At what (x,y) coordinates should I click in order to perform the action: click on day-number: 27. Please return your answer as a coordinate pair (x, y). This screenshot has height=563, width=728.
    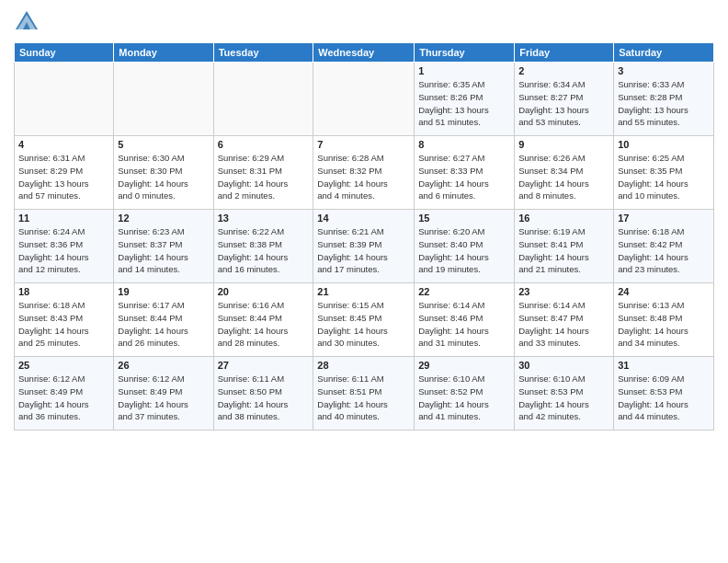
    Looking at the image, I should click on (264, 365).